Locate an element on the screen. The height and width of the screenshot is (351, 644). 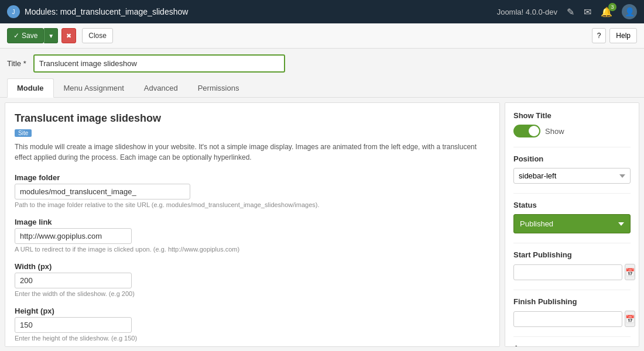
image-folder-hint: Path to the image folder relative to the… is located at coordinates (252, 205).